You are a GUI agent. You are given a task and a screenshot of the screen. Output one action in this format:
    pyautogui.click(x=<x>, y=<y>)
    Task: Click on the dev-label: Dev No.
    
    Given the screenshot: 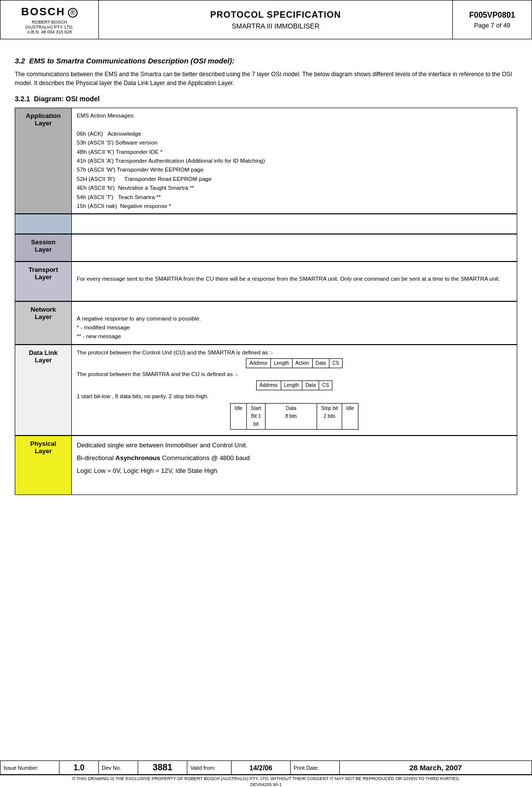 What is the action you would take?
    pyautogui.click(x=118, y=768)
    